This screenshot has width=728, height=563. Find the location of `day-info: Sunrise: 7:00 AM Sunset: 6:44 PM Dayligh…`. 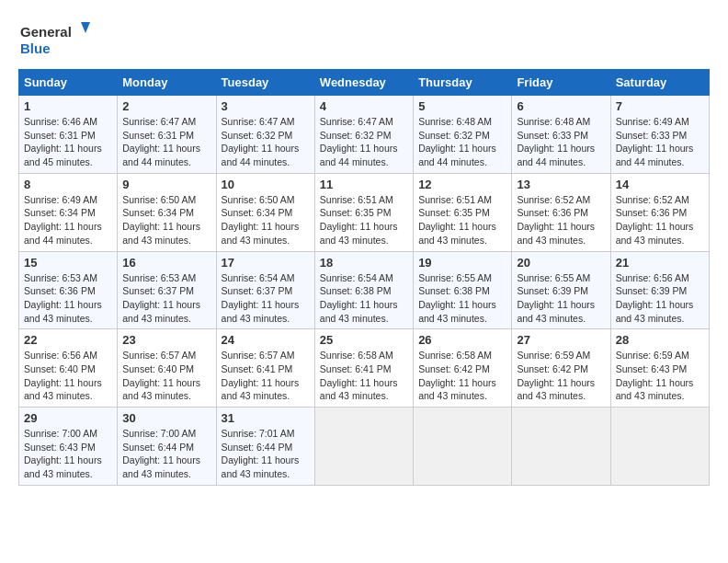

day-info: Sunrise: 7:00 AM Sunset: 6:44 PM Dayligh… is located at coordinates (166, 454).